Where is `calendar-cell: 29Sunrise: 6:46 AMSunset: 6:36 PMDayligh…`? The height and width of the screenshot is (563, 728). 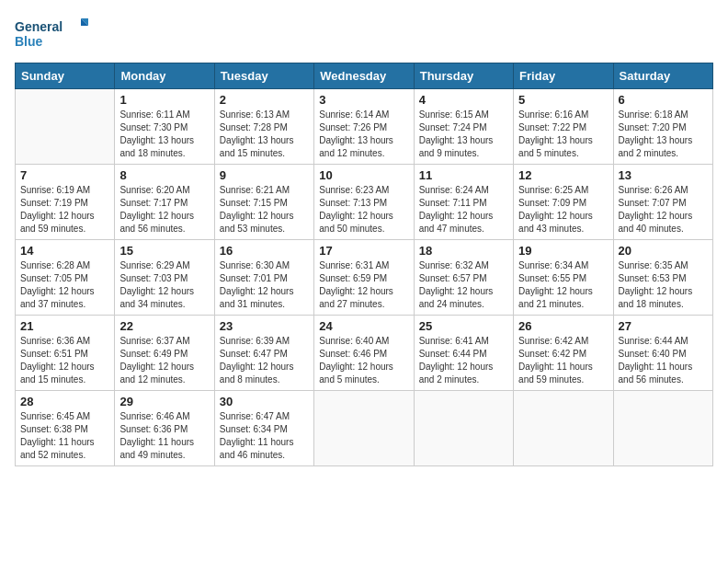 calendar-cell: 29Sunrise: 6:46 AMSunset: 6:36 PMDayligh… is located at coordinates (165, 429).